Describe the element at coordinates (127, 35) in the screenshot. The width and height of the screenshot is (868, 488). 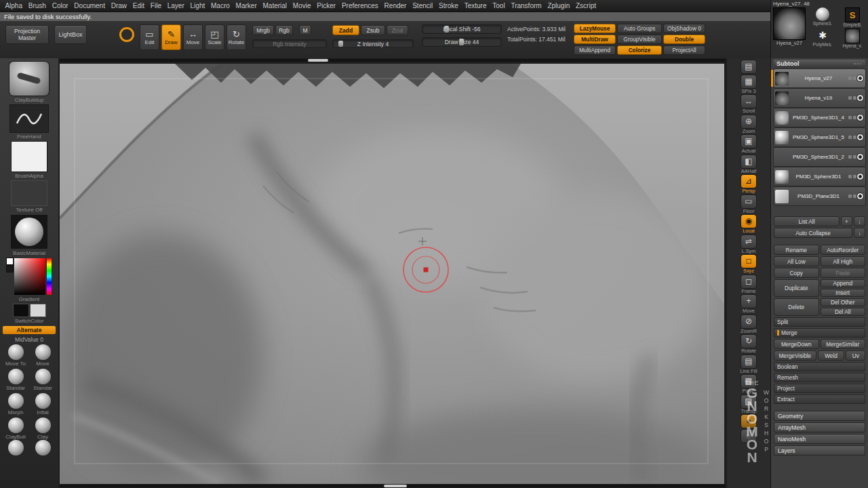
I see `draw-pointer-icon` at that location.